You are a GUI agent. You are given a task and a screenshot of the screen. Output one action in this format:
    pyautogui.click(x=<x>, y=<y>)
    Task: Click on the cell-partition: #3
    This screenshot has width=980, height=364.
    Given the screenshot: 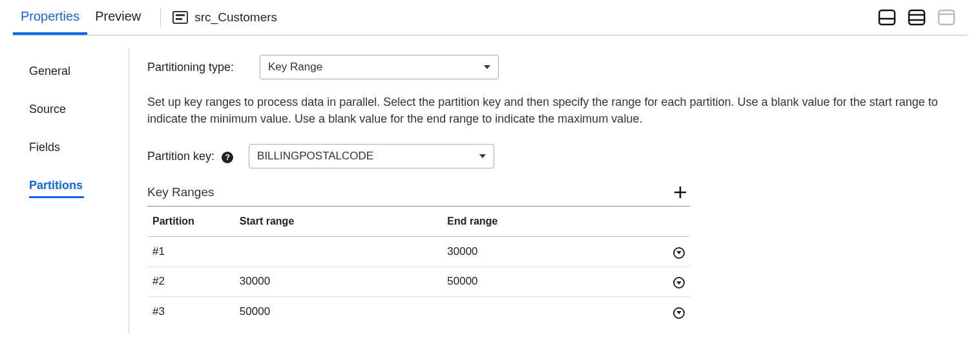 What is the action you would take?
    pyautogui.click(x=191, y=312)
    